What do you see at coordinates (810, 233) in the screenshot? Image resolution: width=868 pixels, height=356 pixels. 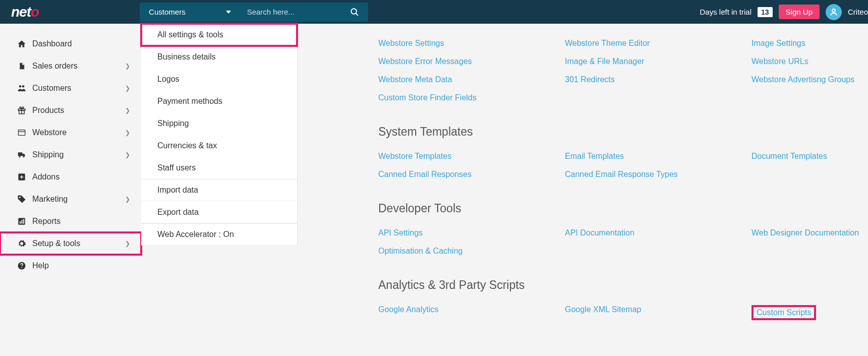 I see `link-web-designer-documentation: Web Designer Documentation` at bounding box center [810, 233].